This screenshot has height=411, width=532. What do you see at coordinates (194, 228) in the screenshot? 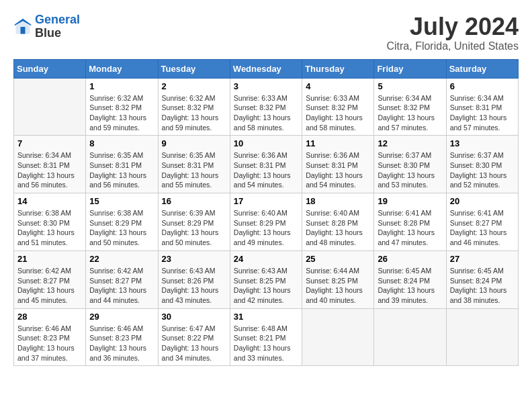
I see `day-info: Sunrise: 6:39 AM Sunset: 8:29 PM Dayligh…` at bounding box center [194, 228].